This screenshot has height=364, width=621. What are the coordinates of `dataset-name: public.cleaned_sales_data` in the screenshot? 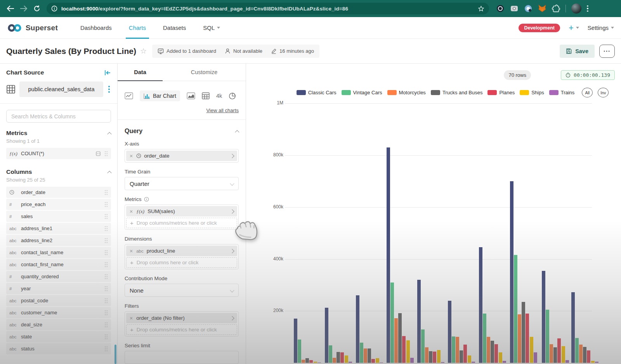 It's located at (61, 89).